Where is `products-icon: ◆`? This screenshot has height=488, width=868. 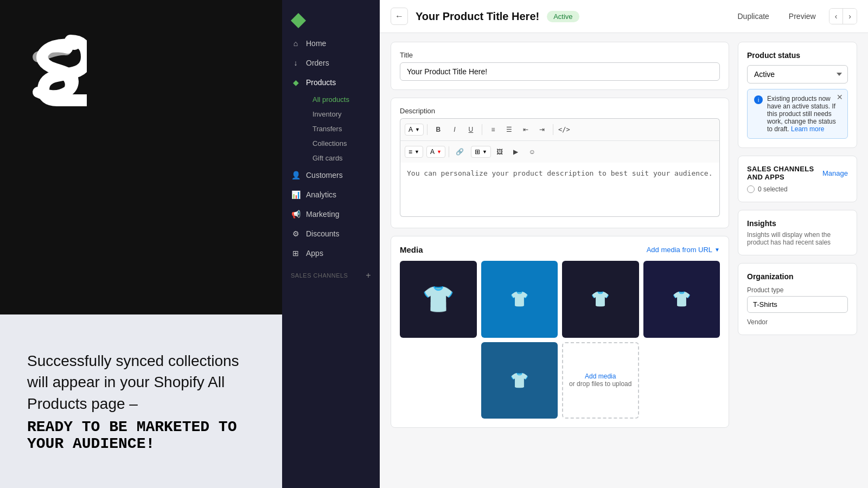
products-icon: ◆ is located at coordinates (296, 82).